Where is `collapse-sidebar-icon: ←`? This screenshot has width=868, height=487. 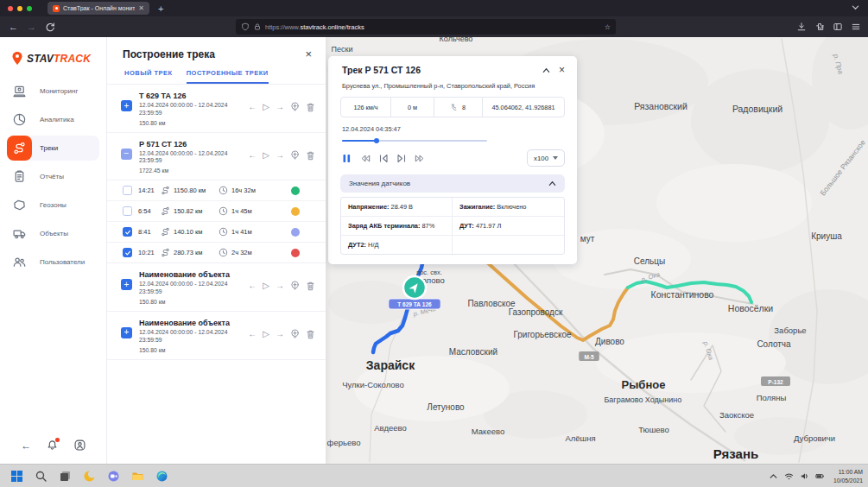 collapse-sidebar-icon: ← is located at coordinates (26, 446).